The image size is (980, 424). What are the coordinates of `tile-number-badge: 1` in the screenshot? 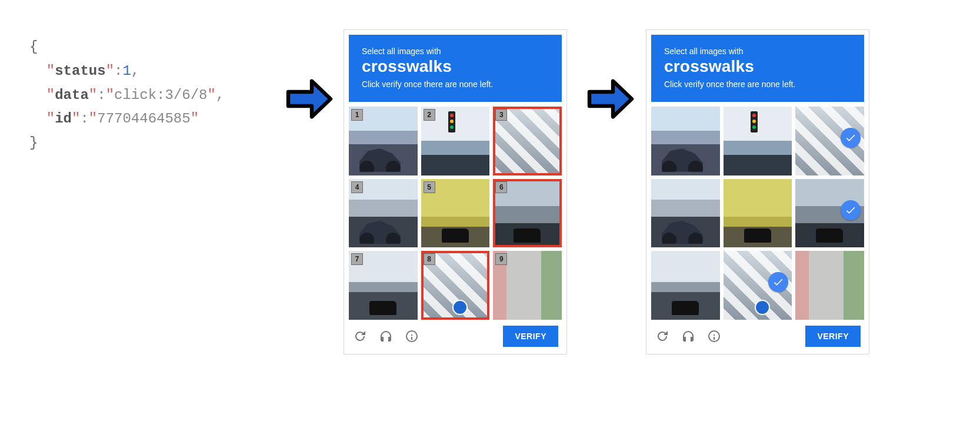 It's located at (357, 115).